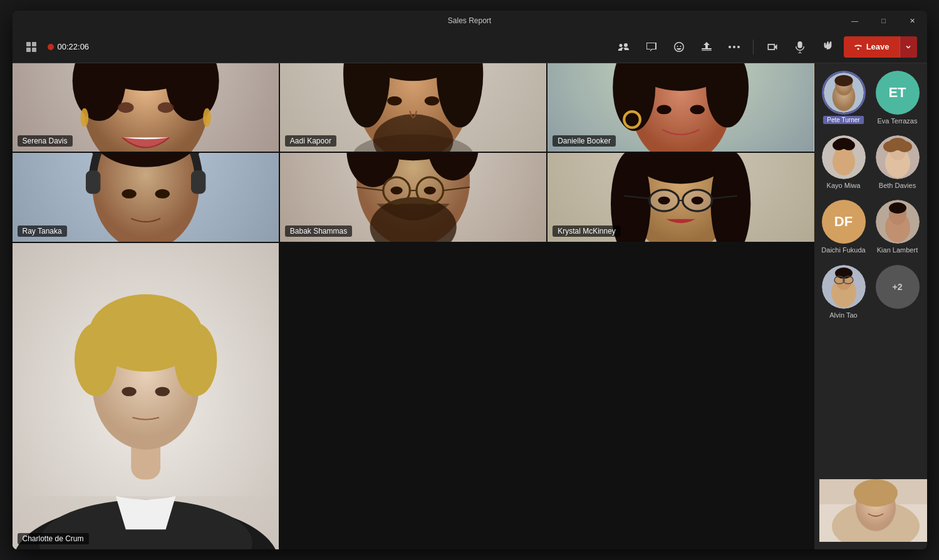 This screenshot has height=560, width=939. What do you see at coordinates (651, 47) in the screenshot?
I see `chat-button` at bounding box center [651, 47].